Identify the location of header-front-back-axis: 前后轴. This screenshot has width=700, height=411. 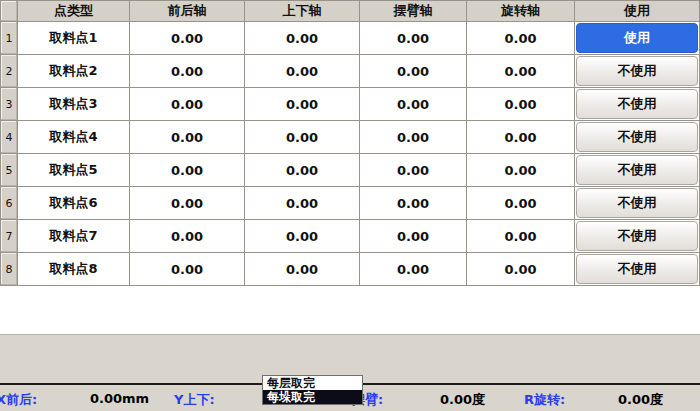
(188, 11).